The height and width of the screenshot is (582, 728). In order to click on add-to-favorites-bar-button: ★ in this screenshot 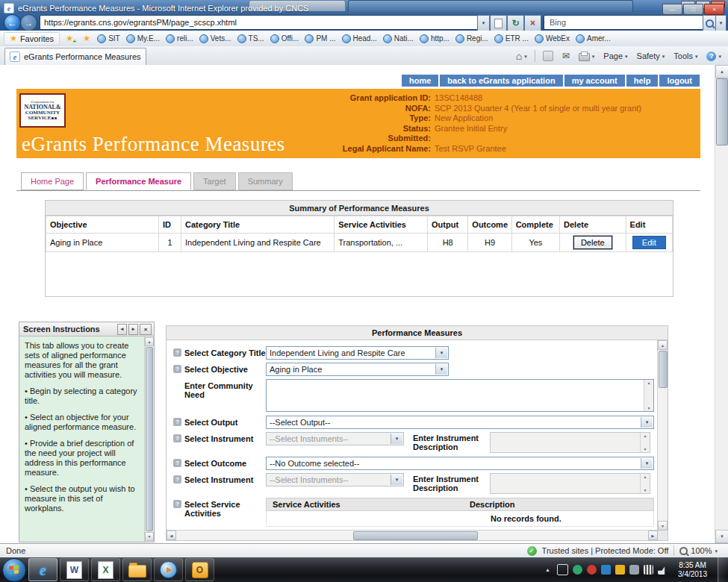, I will do `click(87, 39)`.